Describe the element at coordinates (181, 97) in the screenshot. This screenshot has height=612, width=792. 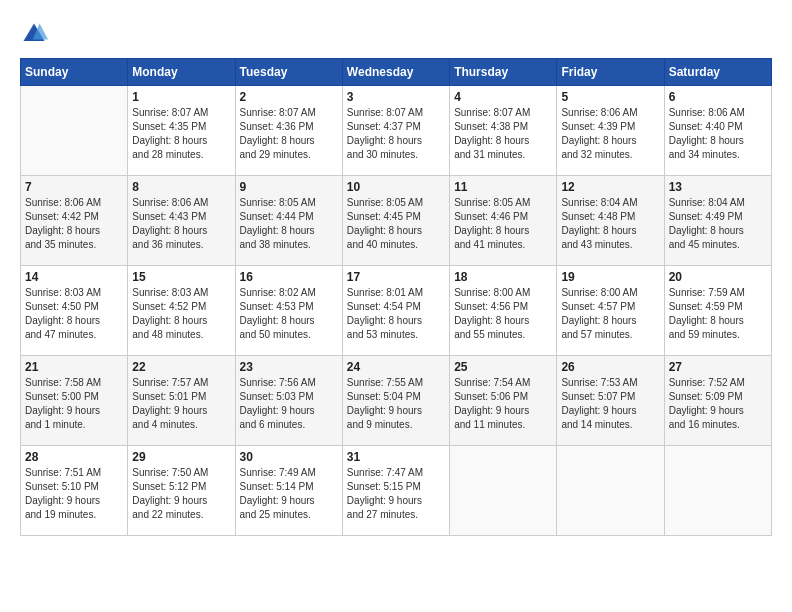
I see `day-number: 1` at that location.